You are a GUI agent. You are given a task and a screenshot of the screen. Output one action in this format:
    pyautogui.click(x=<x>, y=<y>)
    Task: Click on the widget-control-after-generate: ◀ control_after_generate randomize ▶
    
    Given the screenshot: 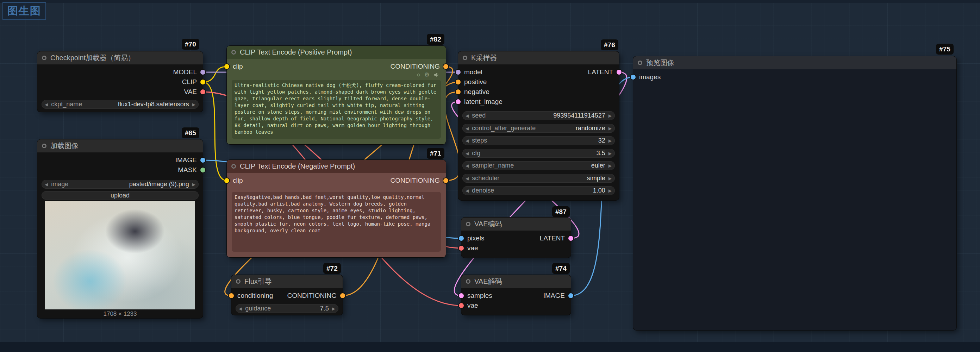 What is the action you would take?
    pyautogui.click(x=539, y=128)
    